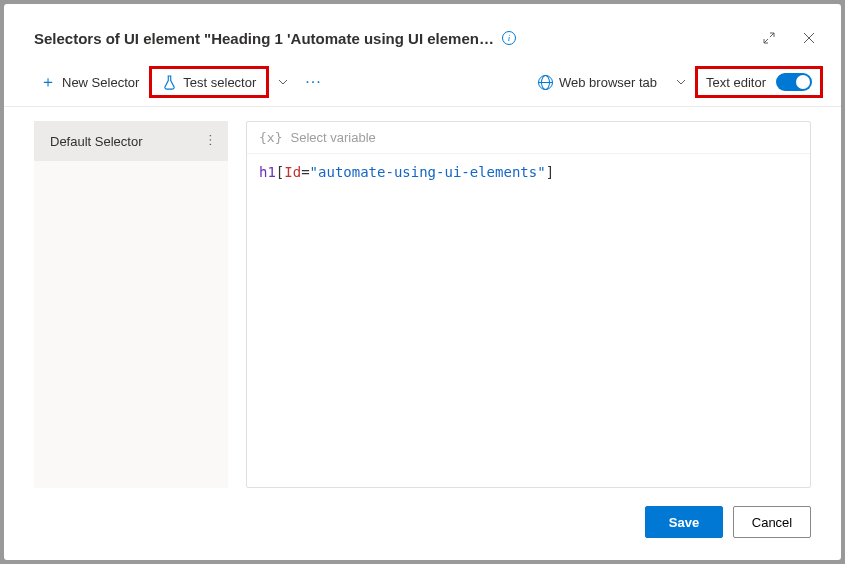 The image size is (845, 564). Describe the element at coordinates (270, 138) in the screenshot. I see `variable-icon: {x}` at that location.